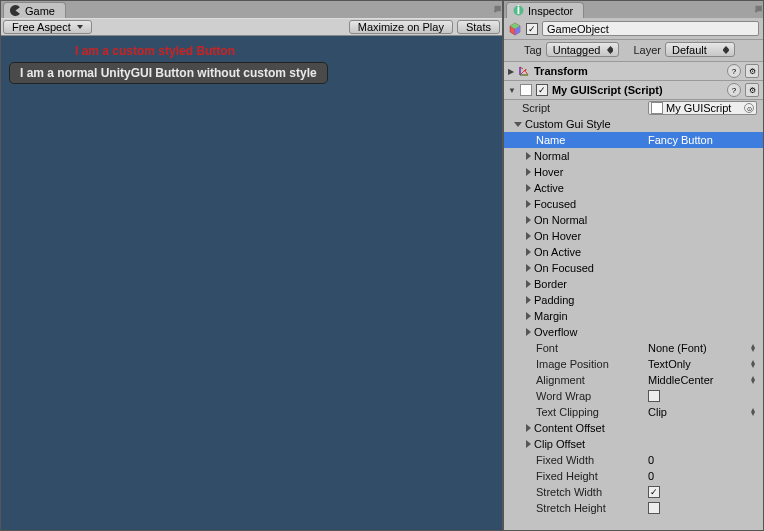  What do you see at coordinates (702, 108) in the screenshot?
I see `script-object-field: My GUIScript ⊙` at bounding box center [702, 108].